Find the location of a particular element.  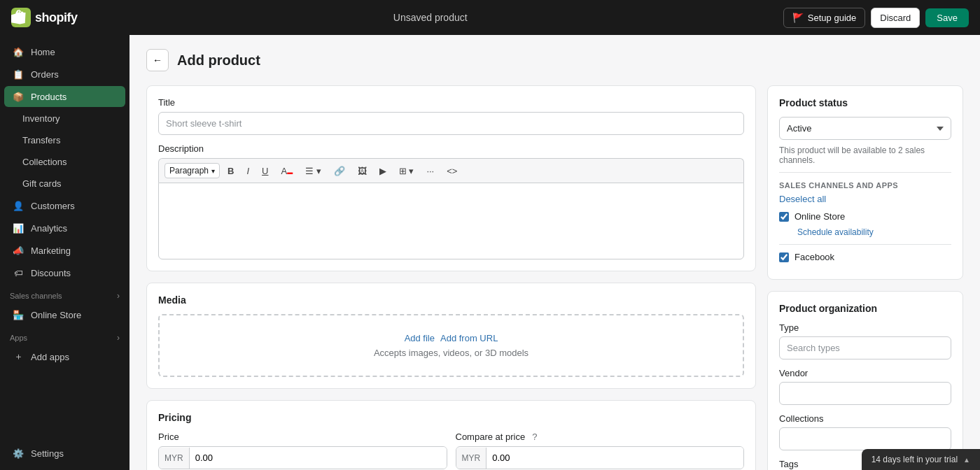

channel-row-online-store: Online Store is located at coordinates (865, 217).